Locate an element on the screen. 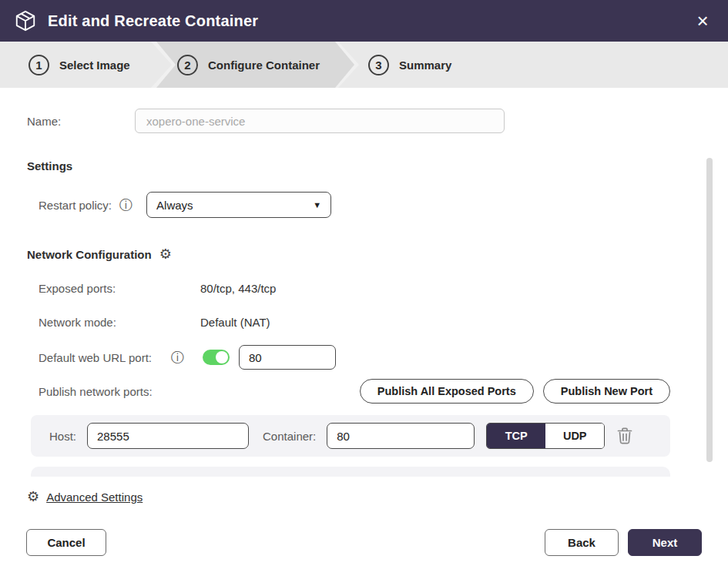  publish-network-ports-label: Publish network ports: is located at coordinates (96, 391).